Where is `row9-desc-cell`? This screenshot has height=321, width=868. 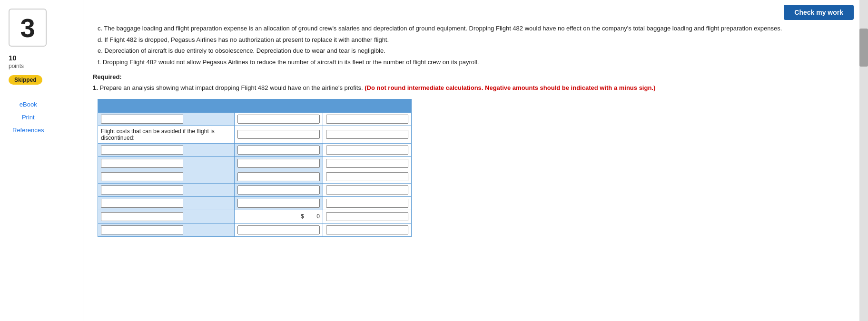 row9-desc-cell is located at coordinates (167, 230).